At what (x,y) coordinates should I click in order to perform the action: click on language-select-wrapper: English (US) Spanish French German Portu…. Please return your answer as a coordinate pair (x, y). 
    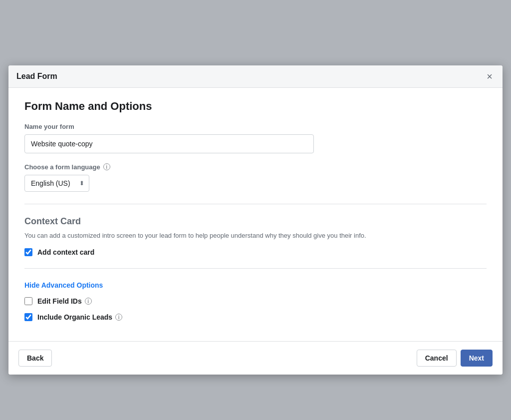
    Looking at the image, I should click on (57, 183).